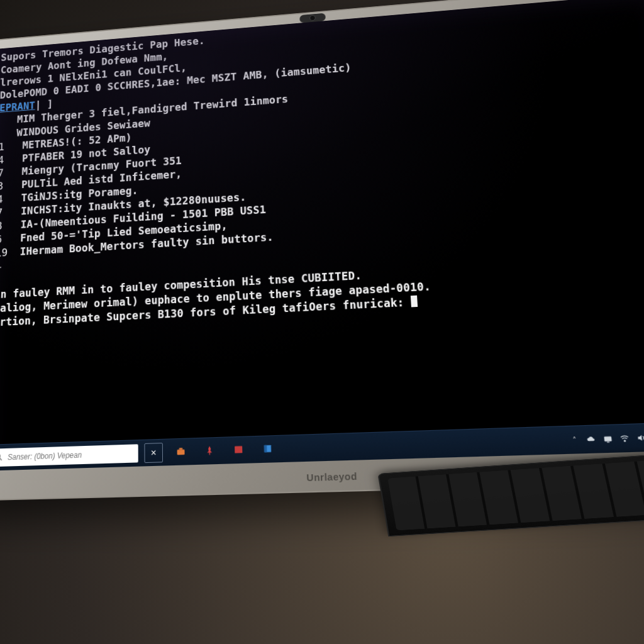 The height and width of the screenshot is (644, 644). Describe the element at coordinates (181, 452) in the screenshot. I see `briefcase-icon` at that location.